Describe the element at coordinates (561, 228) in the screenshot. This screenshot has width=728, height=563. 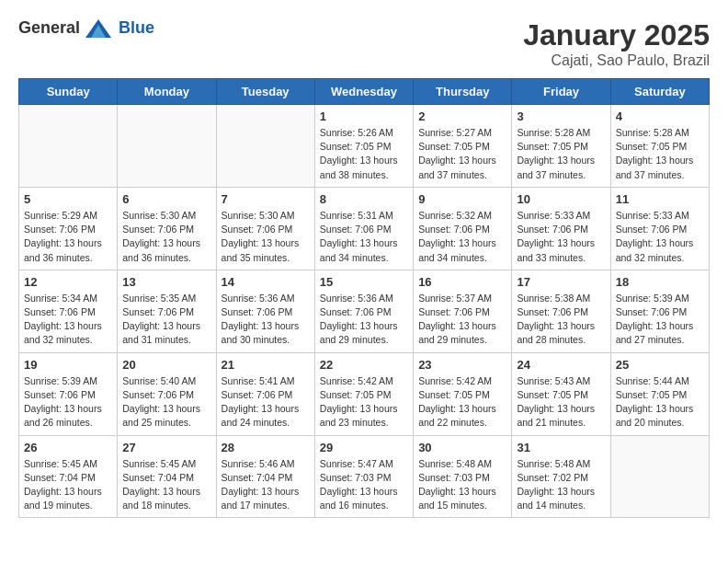
I see `table-row: 10Sunrise: 5:33 AM Sunset: 7:06 PM Dayli…` at that location.